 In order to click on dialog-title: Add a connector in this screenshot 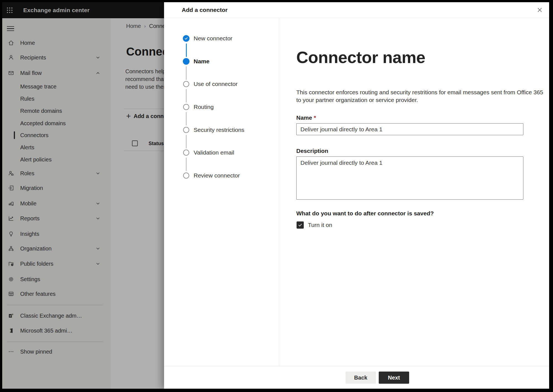, I will do `click(205, 10)`.